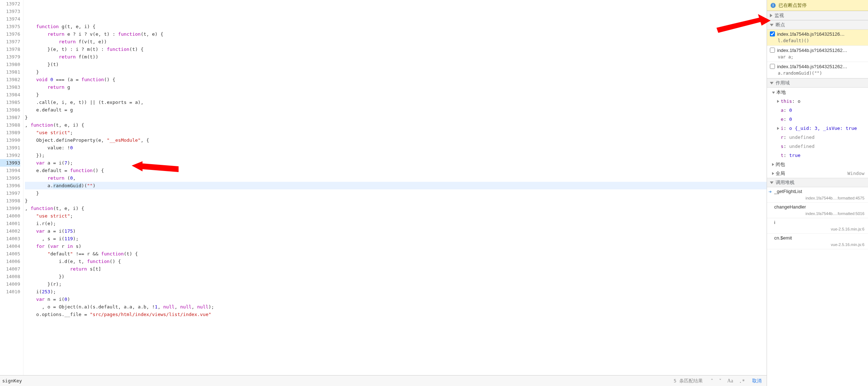  What do you see at coordinates (817, 70) in the screenshot?
I see `breakpoint-item: index.1fa7544b.js?1643251262… a.randomGu…` at bounding box center [817, 70].